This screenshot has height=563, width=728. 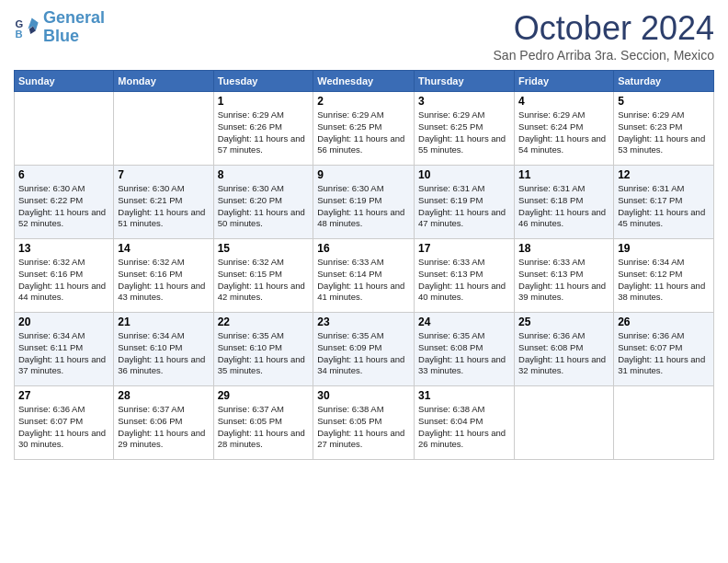 I want to click on day-info: Sunrise: 6:38 AM Sunset: 6:04 PM Dayligh…, so click(x=464, y=427).